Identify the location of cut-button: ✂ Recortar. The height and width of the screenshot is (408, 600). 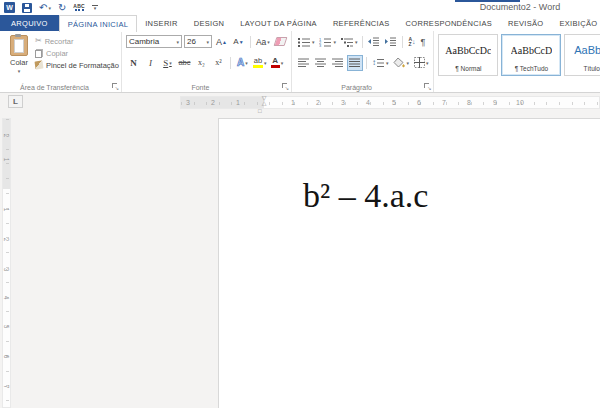
(77, 41).